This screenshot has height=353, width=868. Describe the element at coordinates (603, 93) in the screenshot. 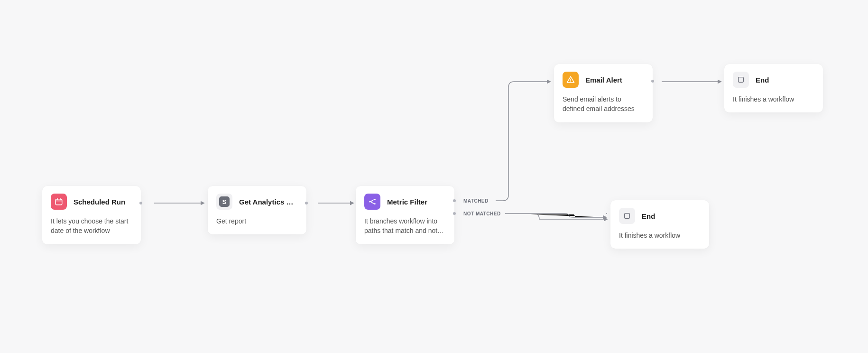

I see `node-email-alert: Email Alert Send email alerts to defined…` at that location.